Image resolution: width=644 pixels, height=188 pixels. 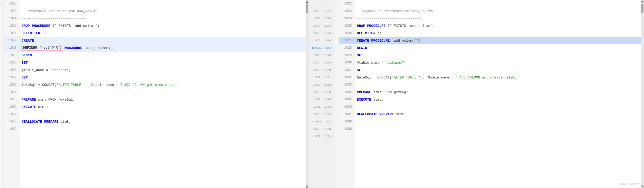 What do you see at coordinates (164, 122) in the screenshot?
I see `left-line-1038: DEALLOCATE PREPARE stmt;` at bounding box center [164, 122].